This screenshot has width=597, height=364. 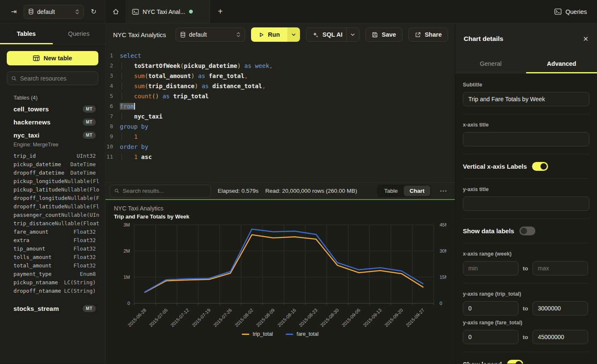 What do you see at coordinates (54, 12) in the screenshot?
I see `topbar-database-selector: default` at bounding box center [54, 12].